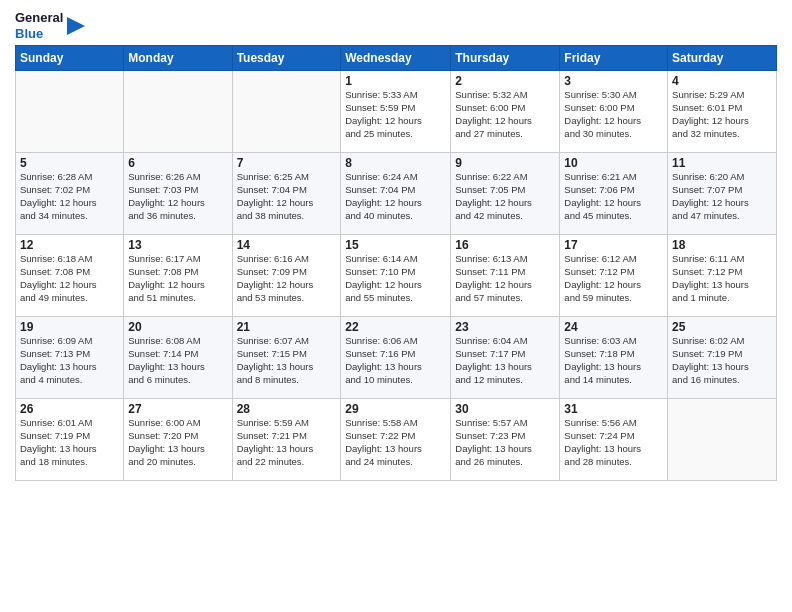 The height and width of the screenshot is (612, 792). I want to click on day-number: 4, so click(722, 81).